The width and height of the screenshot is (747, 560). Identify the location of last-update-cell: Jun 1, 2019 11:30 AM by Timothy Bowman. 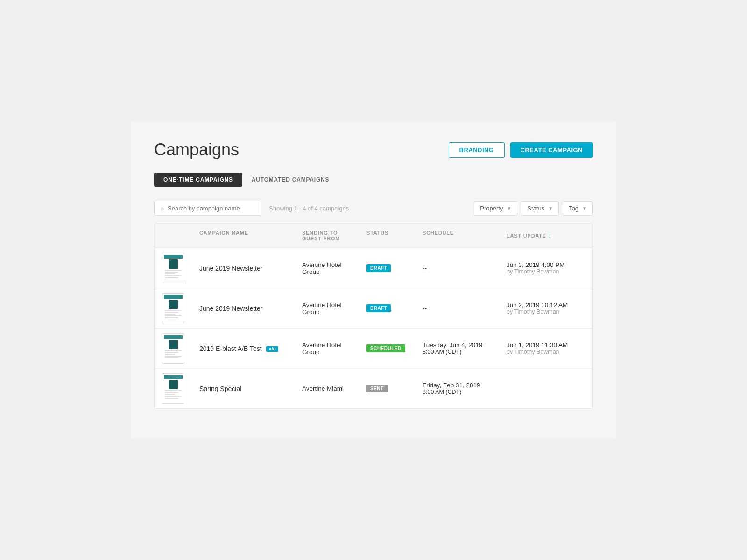
(546, 348).